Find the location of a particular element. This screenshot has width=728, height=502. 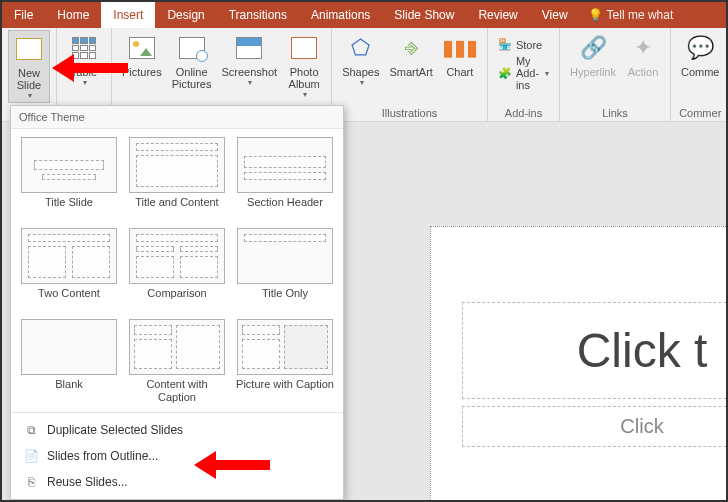

hyperlink-button: 🔗 Hyperlink is located at coordinates (593, 55).